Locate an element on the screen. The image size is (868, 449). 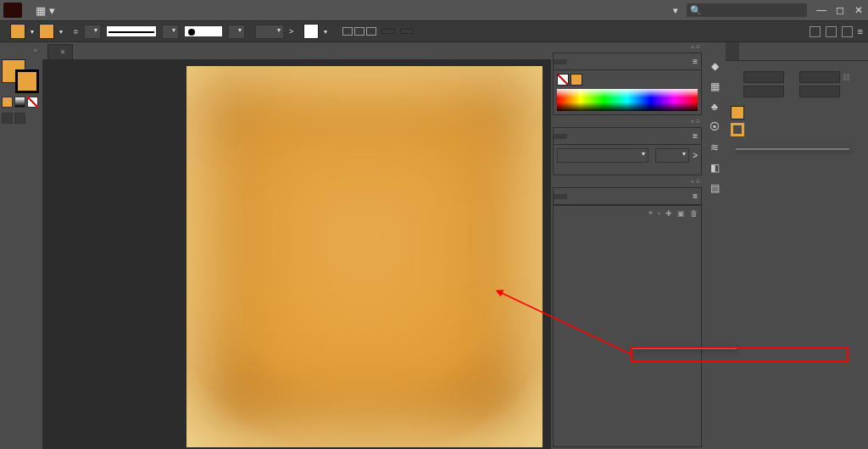
document-setup-button is located at coordinates (388, 31).